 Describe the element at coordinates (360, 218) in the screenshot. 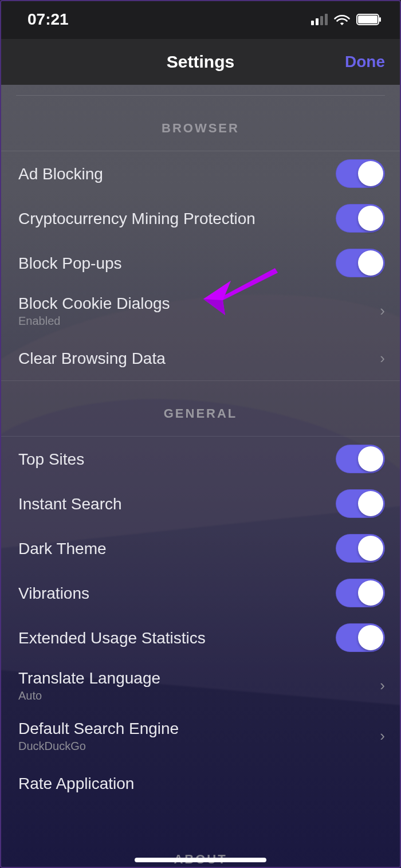

I see `toggle-crypto-mining-protection` at that location.